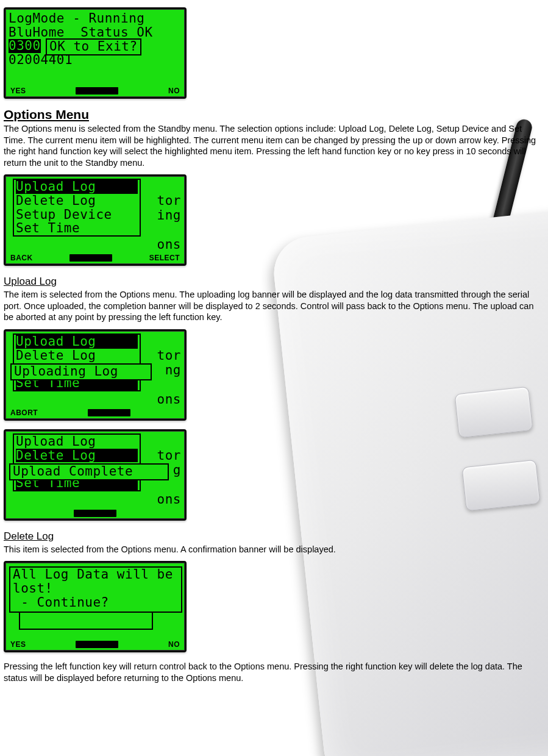 The image size is (548, 756). Describe the element at coordinates (94, 47) in the screenshot. I see `lcd-popup-exit: OK to Exit?` at that location.